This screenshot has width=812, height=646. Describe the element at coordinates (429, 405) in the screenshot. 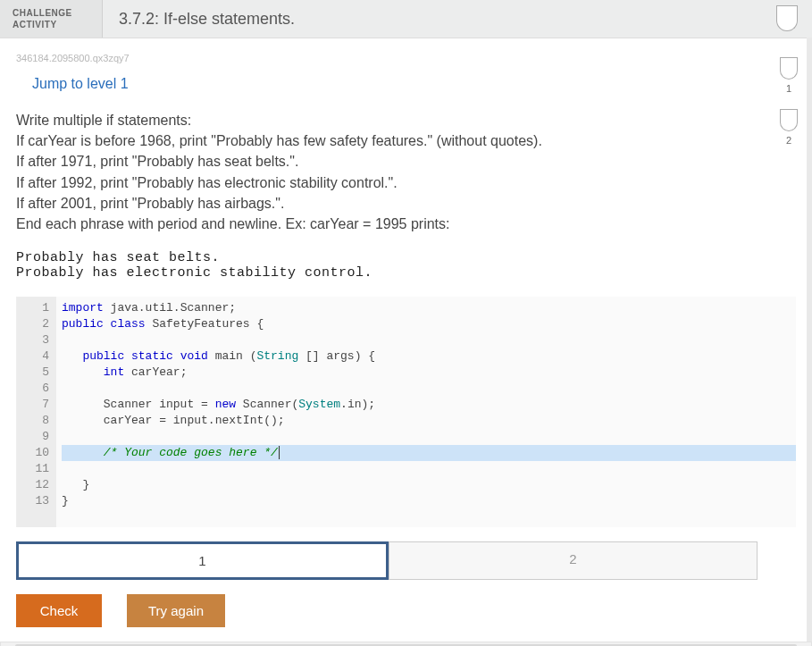

I see `code-line: Scanner input = new Scanner(System.in);` at that location.